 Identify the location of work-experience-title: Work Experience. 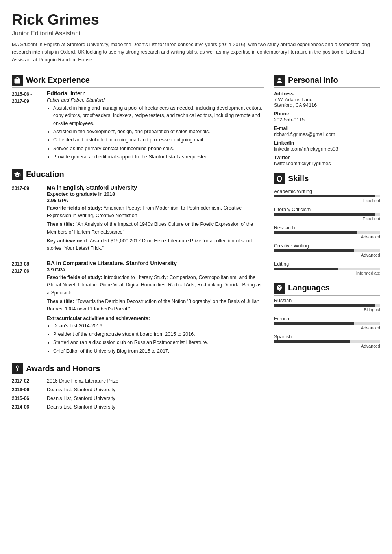
(58, 80).